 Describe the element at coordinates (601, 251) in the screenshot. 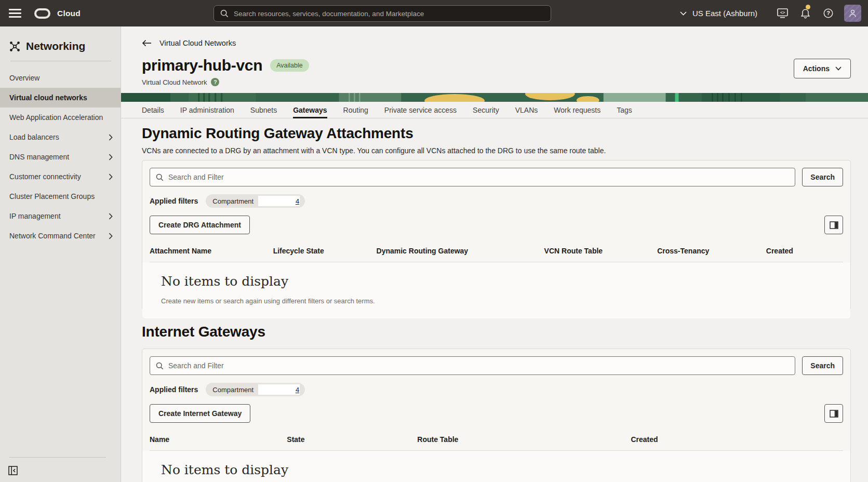

I see `column-header-vcn-route-table: VCN Route Table` at that location.